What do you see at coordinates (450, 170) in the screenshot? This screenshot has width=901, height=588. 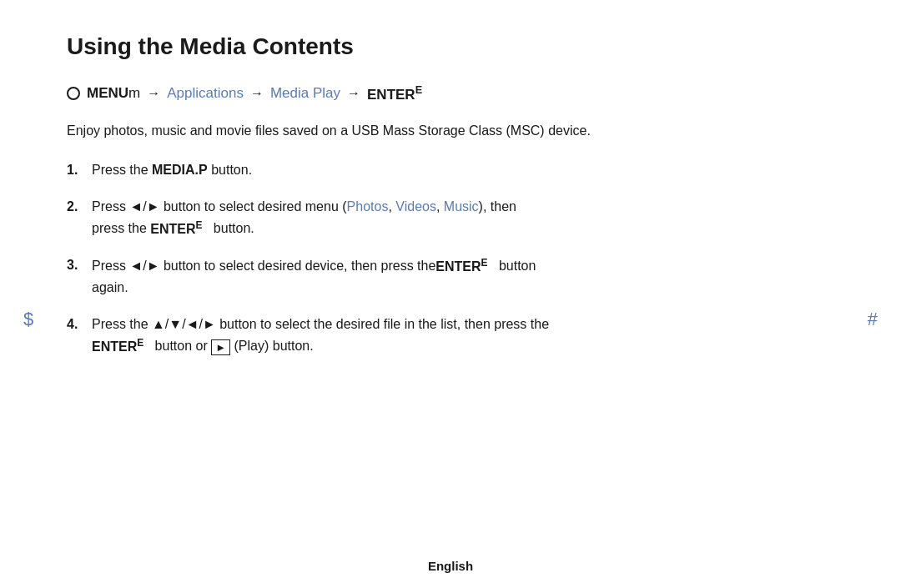 I see `step-1: 1. Press the MEDIA.P button.` at bounding box center [450, 170].